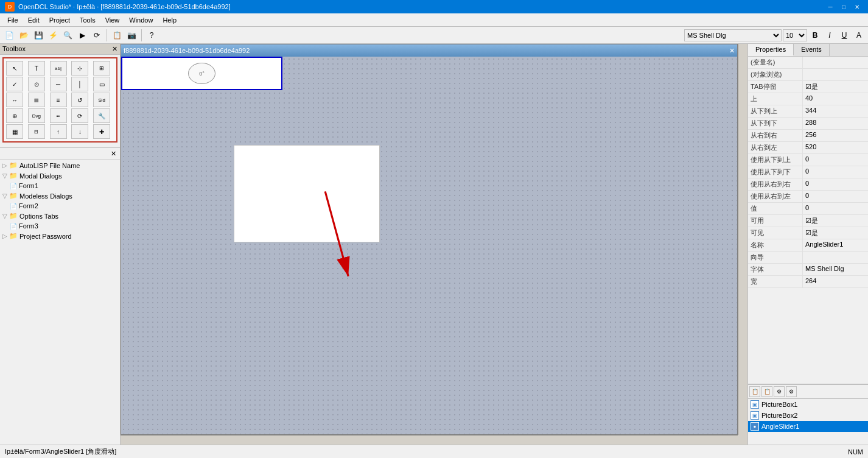 The height and width of the screenshot is (458, 868). What do you see at coordinates (37, 132) in the screenshot?
I see `htable-tool: ⊟` at bounding box center [37, 132].